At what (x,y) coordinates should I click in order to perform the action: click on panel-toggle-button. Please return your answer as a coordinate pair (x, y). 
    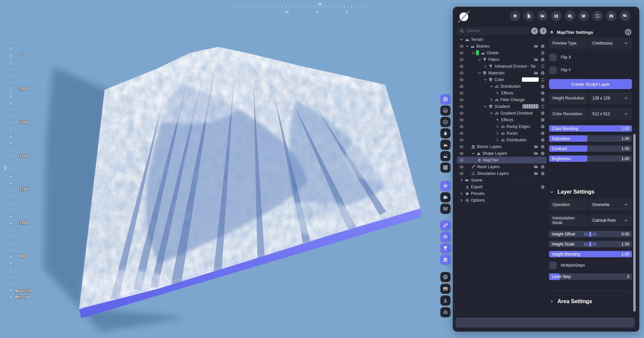
    Looking at the image, I should click on (628, 32).